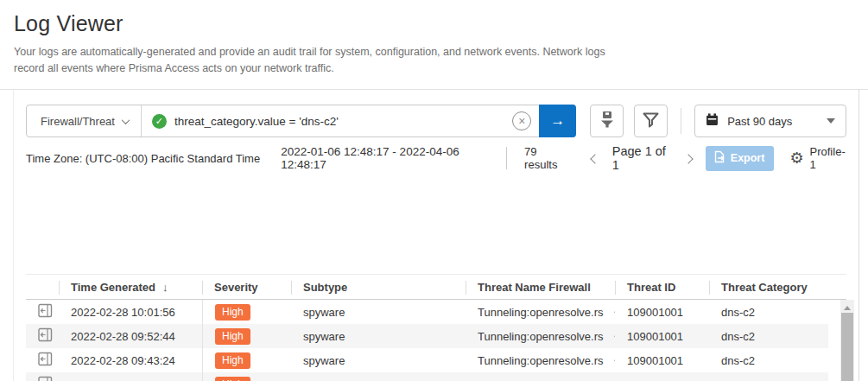  I want to click on triangle-up-icon, so click(847, 308).